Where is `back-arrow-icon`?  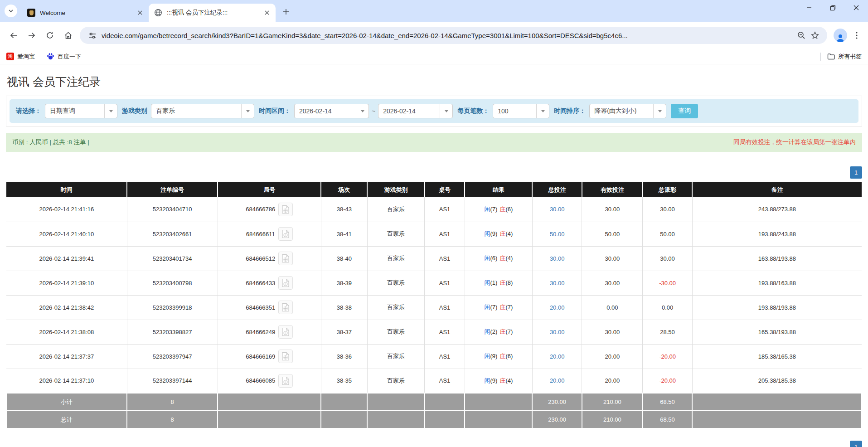 back-arrow-icon is located at coordinates (14, 35).